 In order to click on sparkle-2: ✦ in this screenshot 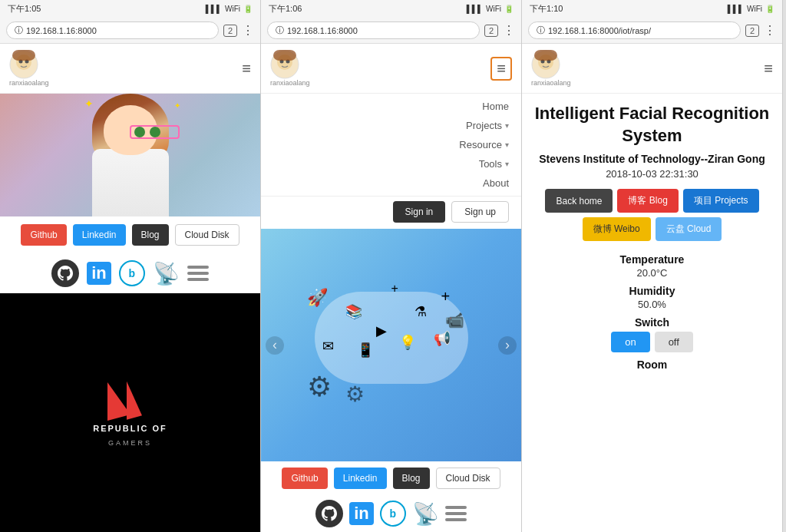, I will do `click(177, 106)`.